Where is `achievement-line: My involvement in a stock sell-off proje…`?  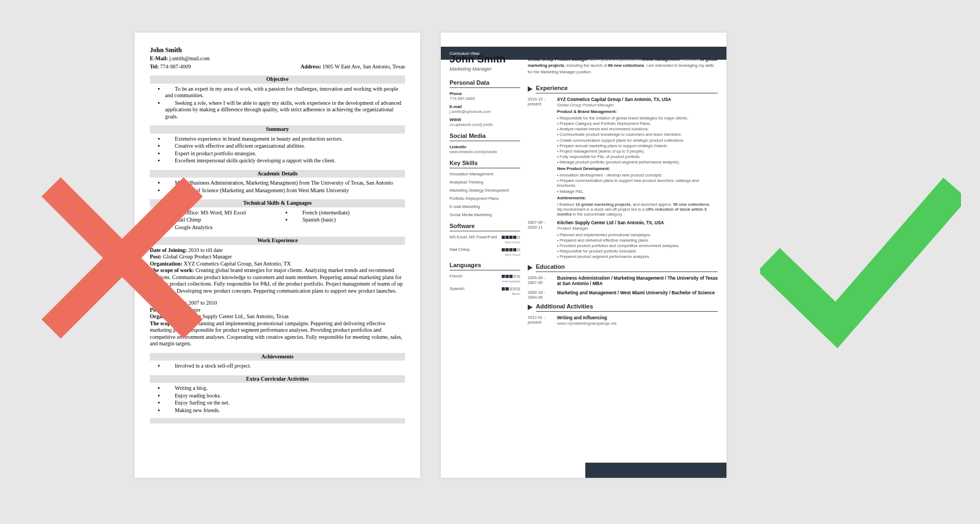
achievement-line: My involvement in a stock sell-off proje… is located at coordinates (637, 212).